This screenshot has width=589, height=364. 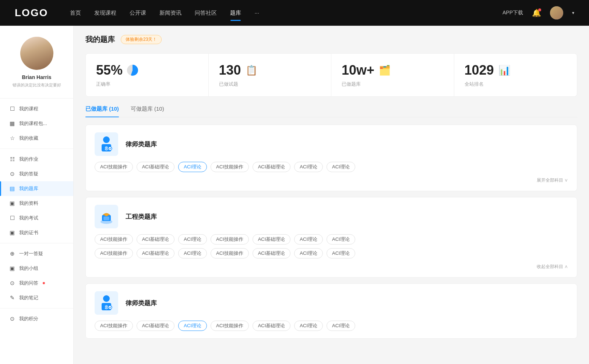 What do you see at coordinates (230, 167) in the screenshot?
I see `tag-1-3: ACI技能操作` at bounding box center [230, 167].